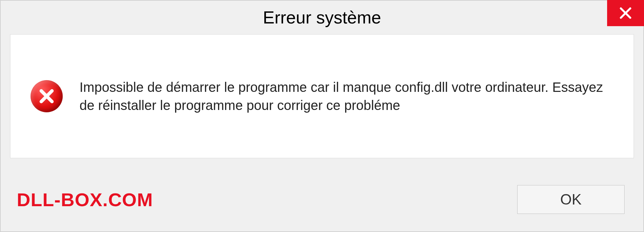 This screenshot has height=232, width=644. I want to click on error-x-icon, so click(47, 96).